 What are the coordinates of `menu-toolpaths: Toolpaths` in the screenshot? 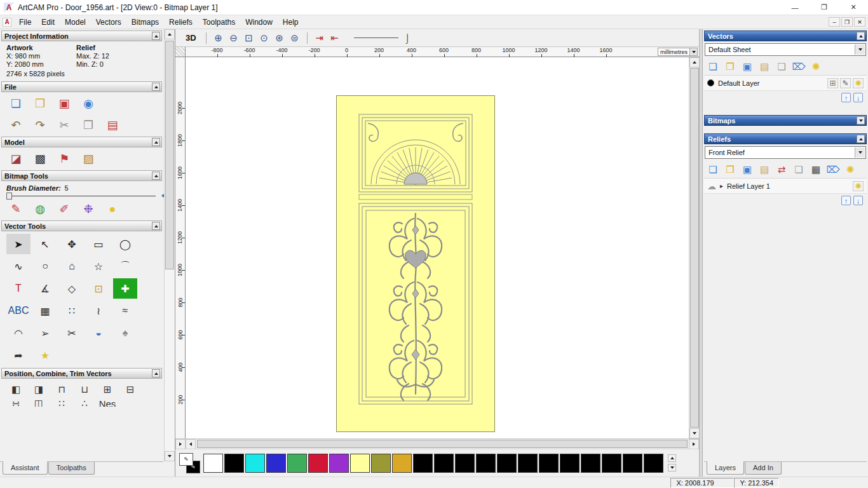 It's located at (219, 22).